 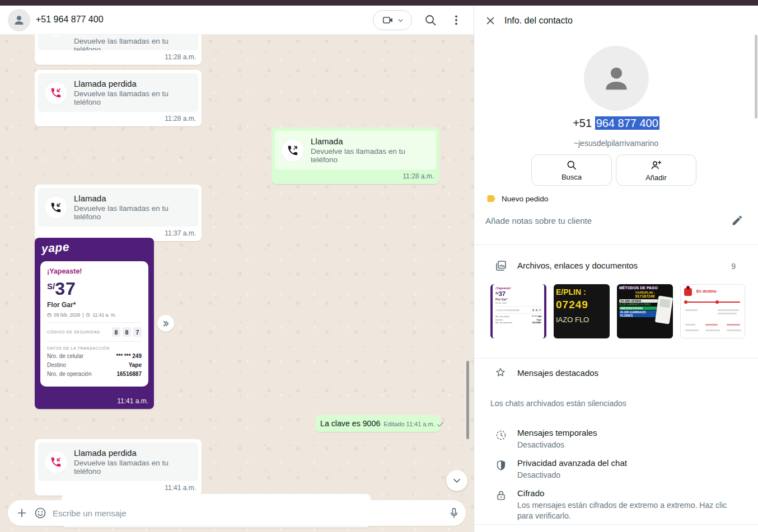 I want to click on chevron-down-icon, so click(x=401, y=20).